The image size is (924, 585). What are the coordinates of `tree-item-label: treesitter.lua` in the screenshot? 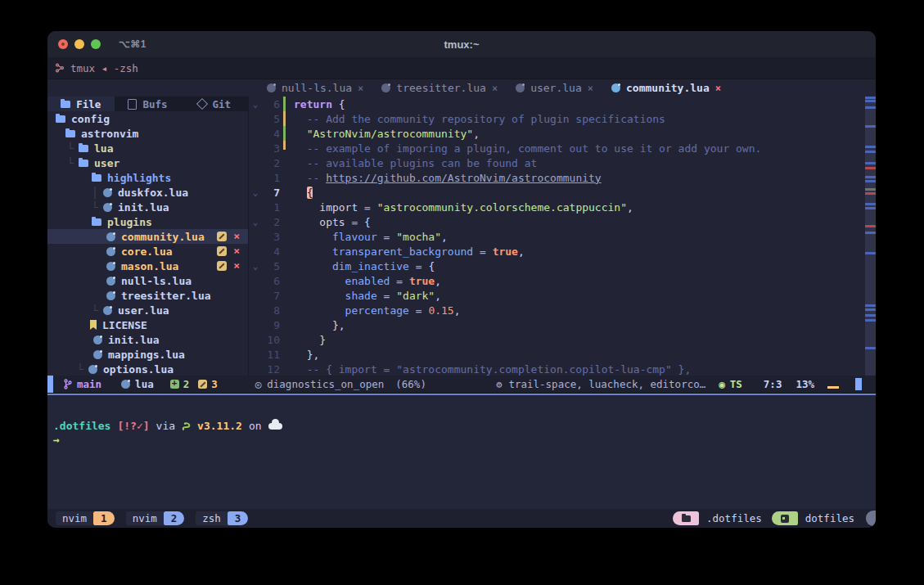 It's located at (166, 296).